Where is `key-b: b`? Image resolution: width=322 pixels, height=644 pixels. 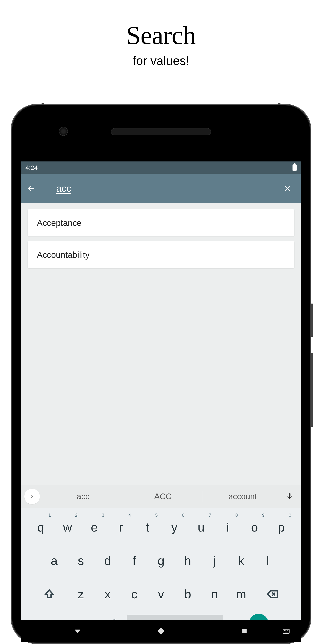
key-b: b is located at coordinates (188, 594).